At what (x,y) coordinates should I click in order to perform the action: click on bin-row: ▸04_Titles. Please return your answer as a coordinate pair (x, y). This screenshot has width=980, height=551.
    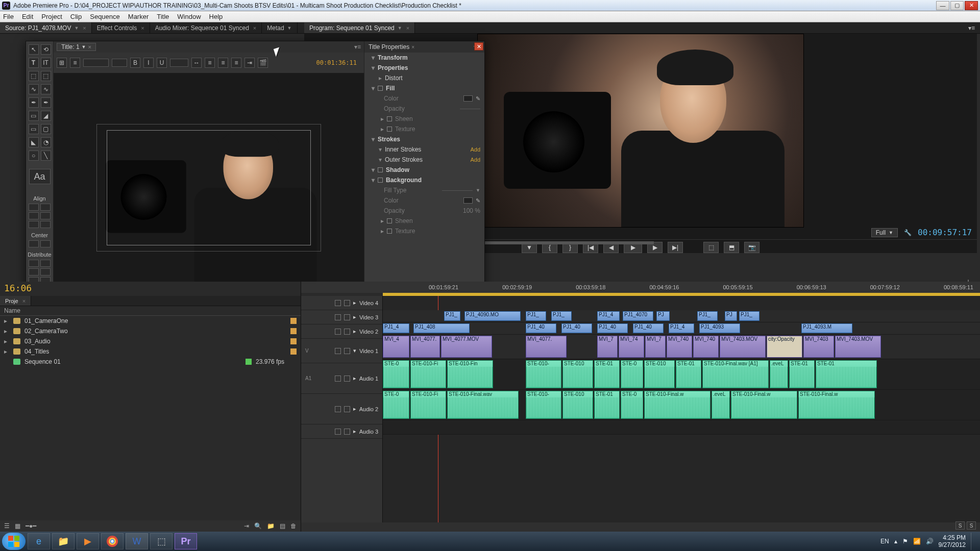
    Looking at the image, I should click on (150, 352).